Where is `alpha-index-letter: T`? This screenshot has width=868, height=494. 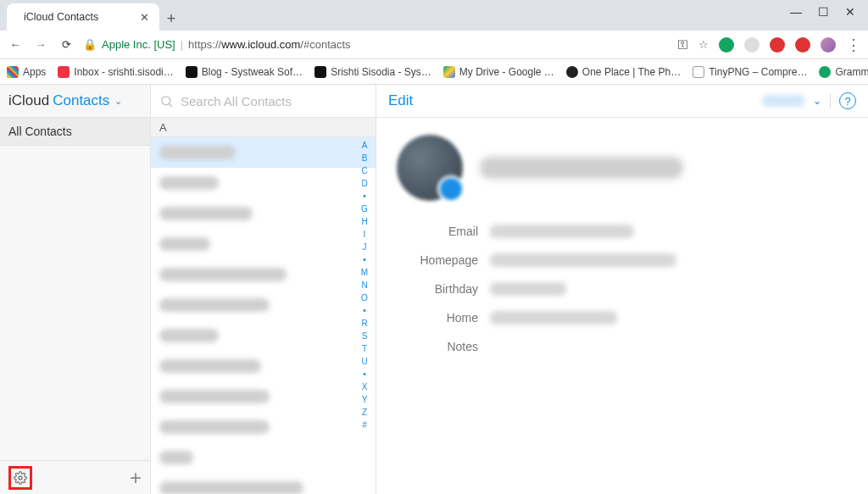 alpha-index-letter: T is located at coordinates (364, 349).